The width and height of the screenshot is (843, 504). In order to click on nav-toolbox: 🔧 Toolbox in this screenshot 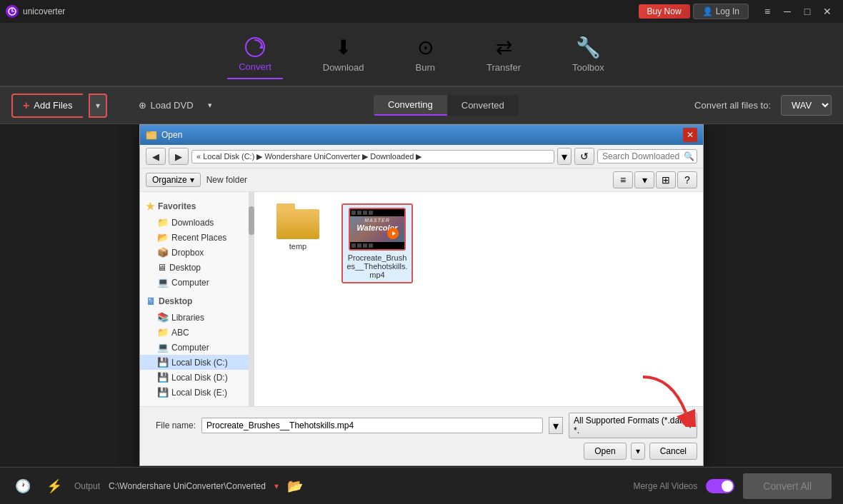, I will do `click(589, 54)`.